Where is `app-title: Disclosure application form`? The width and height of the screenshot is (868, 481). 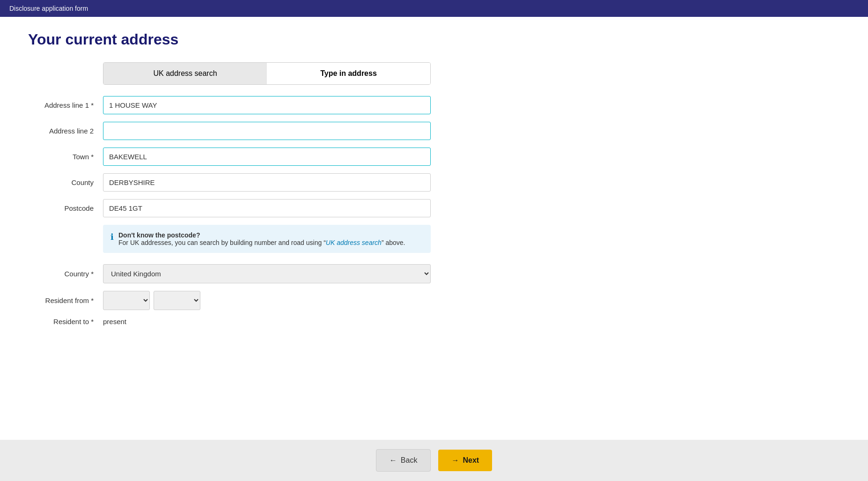
app-title: Disclosure application form is located at coordinates (49, 8).